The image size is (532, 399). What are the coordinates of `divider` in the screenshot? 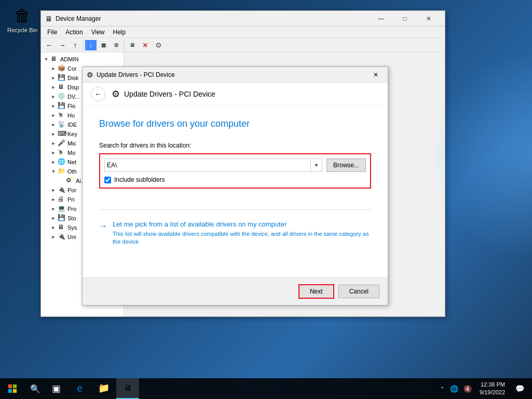 It's located at (235, 210).